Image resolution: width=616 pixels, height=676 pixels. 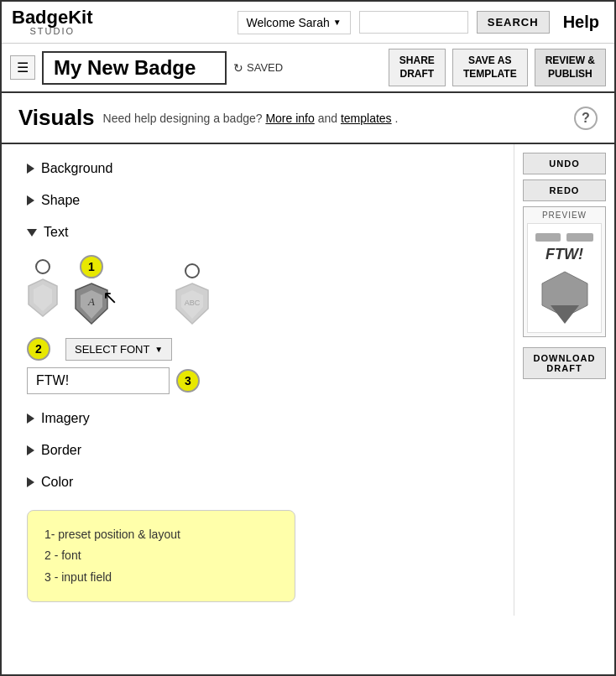 What do you see at coordinates (52, 22) in the screenshot?
I see `logo-block: BadgeKit STUDIO` at bounding box center [52, 22].